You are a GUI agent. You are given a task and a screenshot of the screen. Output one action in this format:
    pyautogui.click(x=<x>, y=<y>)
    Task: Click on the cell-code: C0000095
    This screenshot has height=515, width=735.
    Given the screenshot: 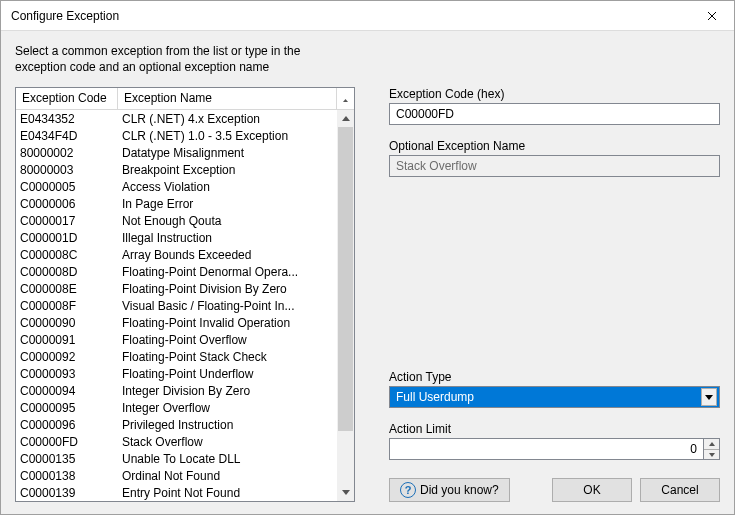 What is the action you would take?
    pyautogui.click(x=67, y=408)
    